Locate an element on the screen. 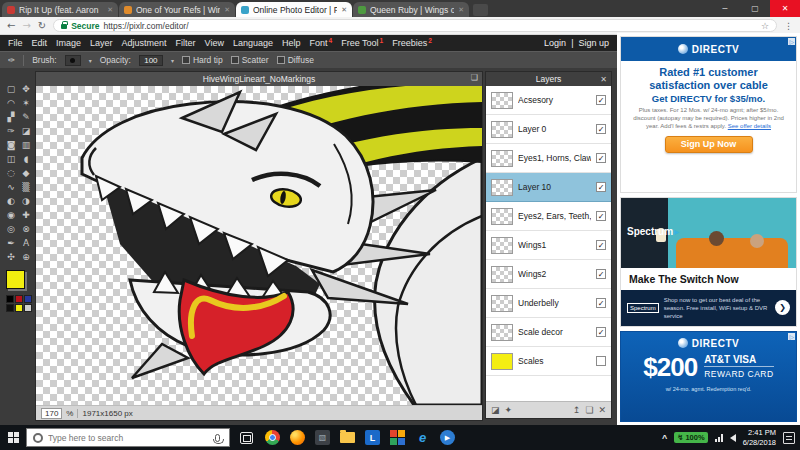  layer-mask-icon: ◪ is located at coordinates (496, 410).